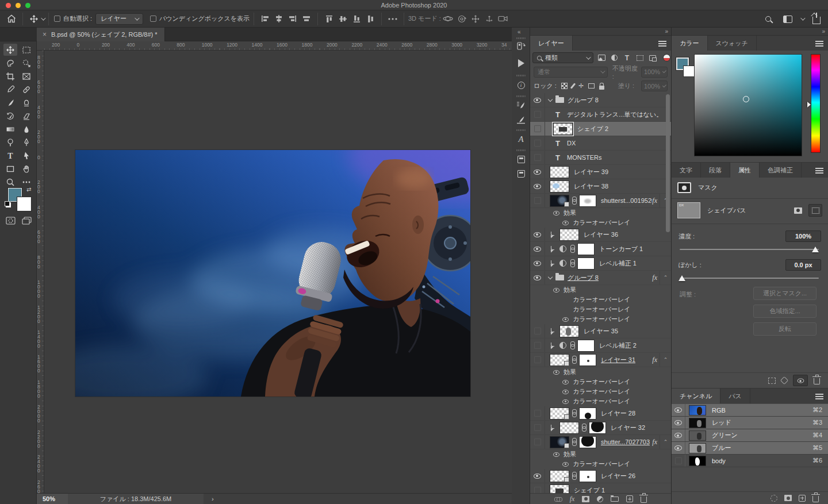 The image size is (828, 504). What do you see at coordinates (581, 86) in the screenshot?
I see `lock-position-icon: ✛` at bounding box center [581, 86].